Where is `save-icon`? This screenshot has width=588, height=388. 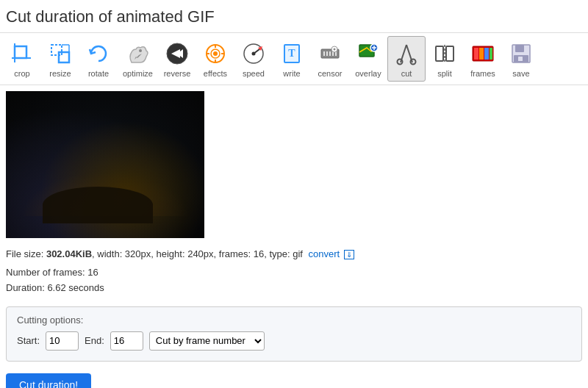 save-icon is located at coordinates (521, 54).